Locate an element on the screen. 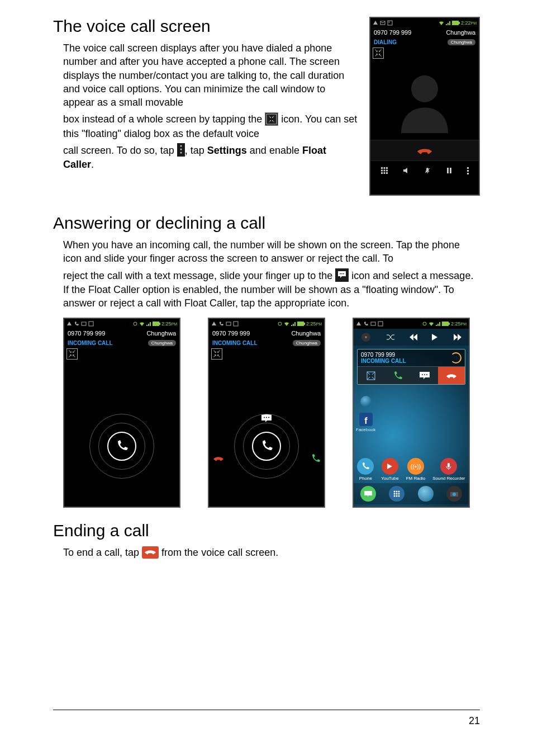  dock-camera is located at coordinates (454, 494).